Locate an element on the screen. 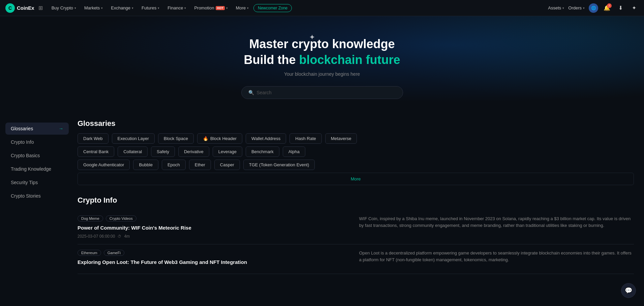 This screenshot has width=644, height=306. tag-ether: Ether is located at coordinates (200, 165).